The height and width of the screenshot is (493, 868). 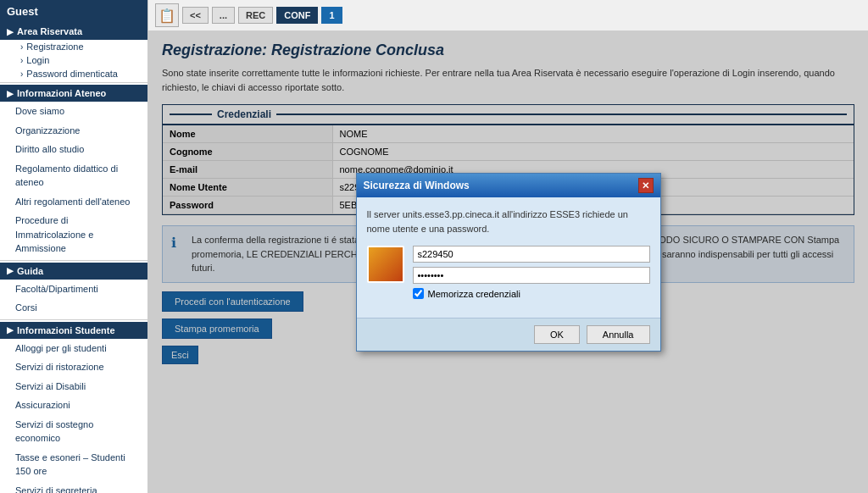 What do you see at coordinates (74, 235) in the screenshot?
I see `sidebar-item-procedure: Procedure di Immatricolazione e Ammissio…` at bounding box center [74, 235].